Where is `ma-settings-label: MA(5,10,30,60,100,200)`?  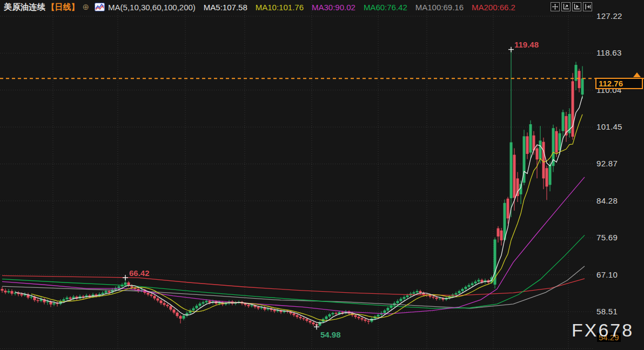
ma-settings-label: MA(5,10,30,60,100,200) is located at coordinates (152, 8).